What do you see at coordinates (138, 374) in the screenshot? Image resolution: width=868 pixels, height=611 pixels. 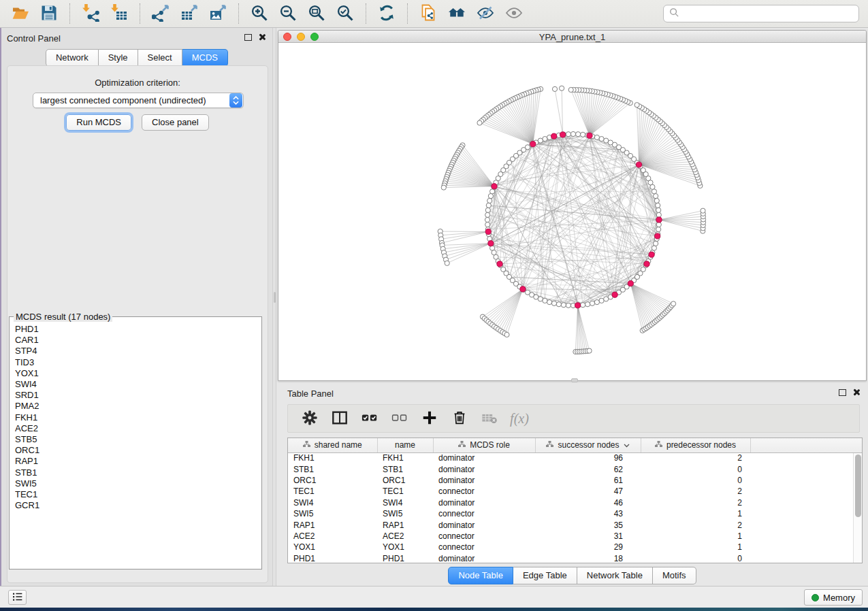 I see `mcds-result-node: YOX1` at bounding box center [138, 374].